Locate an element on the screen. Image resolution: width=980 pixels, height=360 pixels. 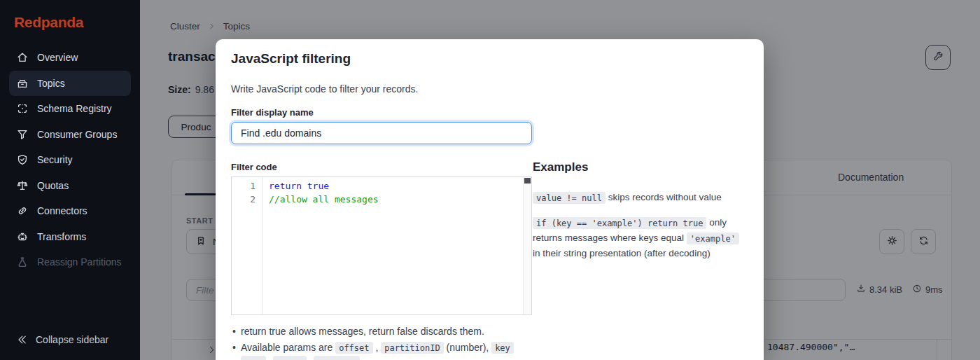
flask-icon is located at coordinates (22, 262).